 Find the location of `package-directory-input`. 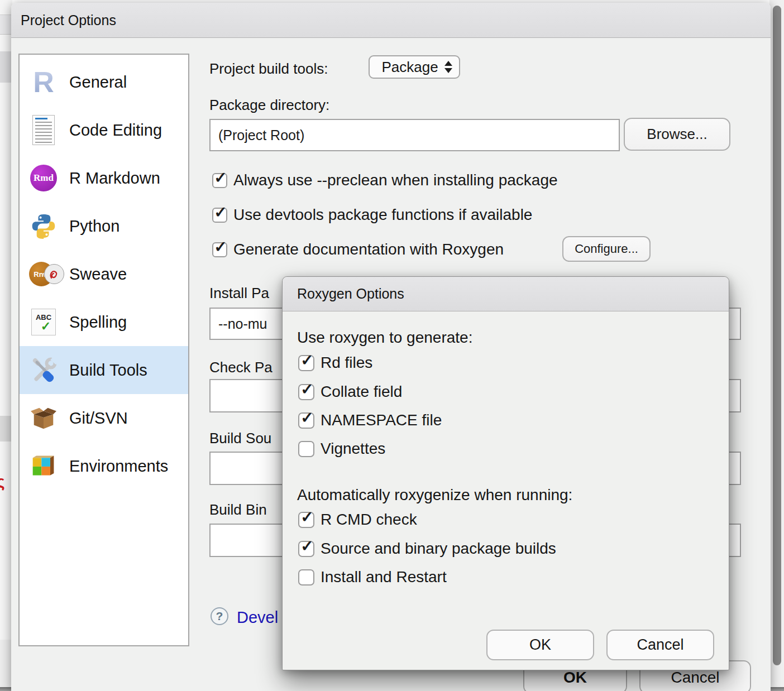

package-directory-input is located at coordinates (414, 135).